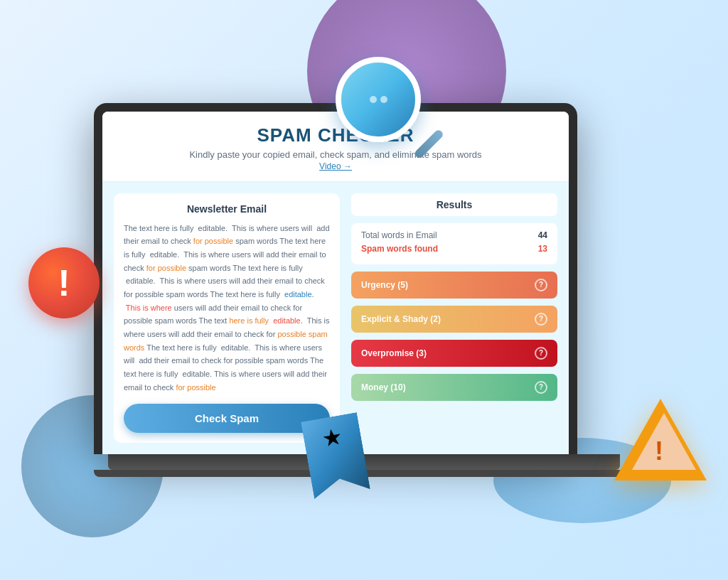 The width and height of the screenshot is (728, 580). Describe the element at coordinates (454, 387) in the screenshot. I see `category-money: Money (10) ?` at that location.